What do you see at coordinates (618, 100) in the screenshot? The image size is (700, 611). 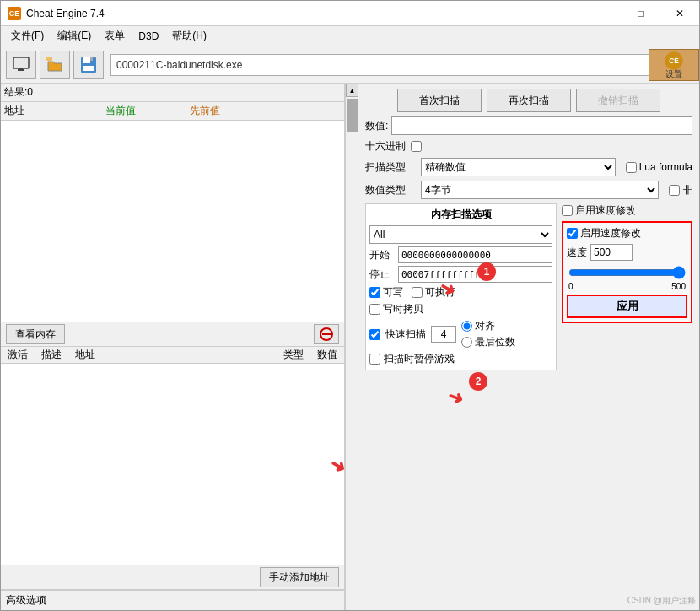 I see `undo-scan-button: 撤销扫描` at bounding box center [618, 100].